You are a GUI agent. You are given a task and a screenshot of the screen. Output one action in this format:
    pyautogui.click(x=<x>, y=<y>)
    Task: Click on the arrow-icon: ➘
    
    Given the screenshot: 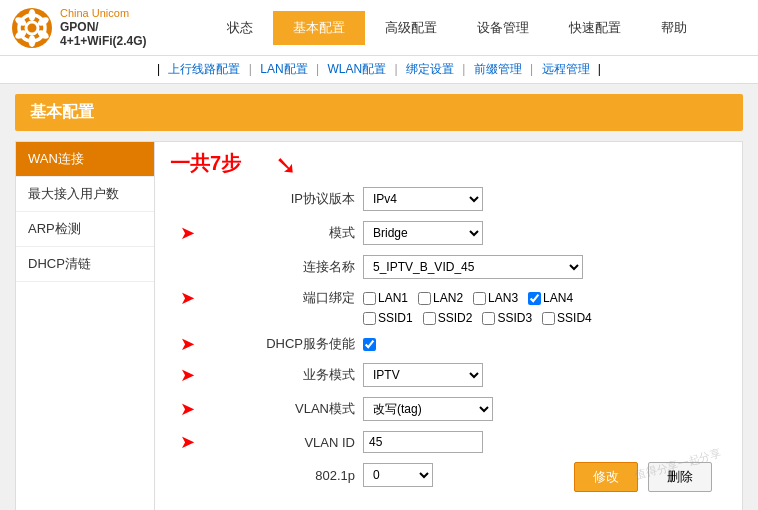 What is the action you would take?
    pyautogui.click(x=286, y=166)
    